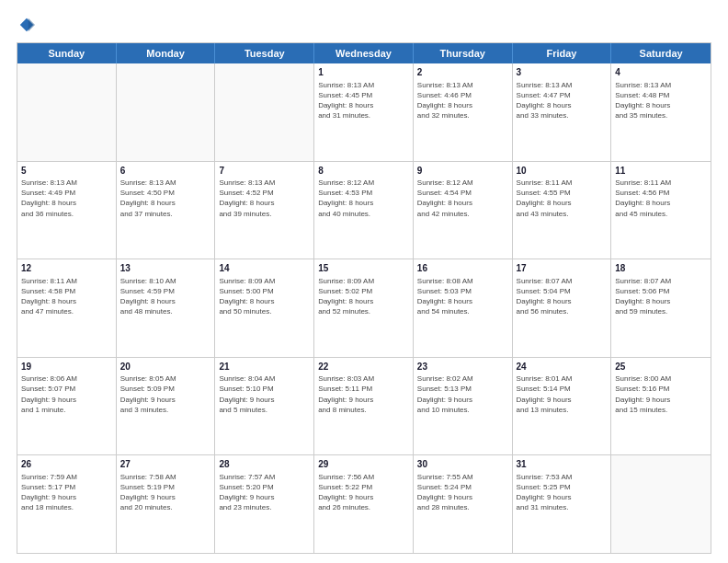 The height and width of the screenshot is (563, 728). What do you see at coordinates (563, 73) in the screenshot?
I see `day-number: 3` at bounding box center [563, 73].